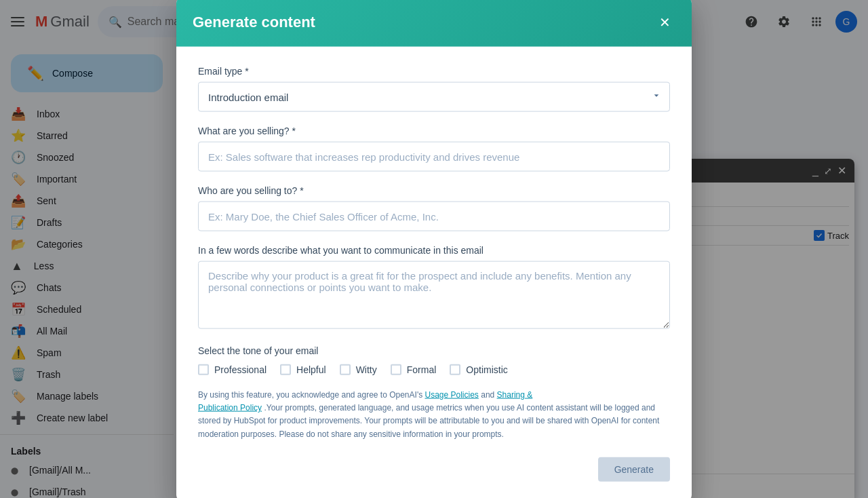 Image resolution: width=868 pixels, height=498 pixels. Describe the element at coordinates (434, 370) in the screenshot. I see `tone-options: Professional Helpful Witty Formal Optimi…` at that location.